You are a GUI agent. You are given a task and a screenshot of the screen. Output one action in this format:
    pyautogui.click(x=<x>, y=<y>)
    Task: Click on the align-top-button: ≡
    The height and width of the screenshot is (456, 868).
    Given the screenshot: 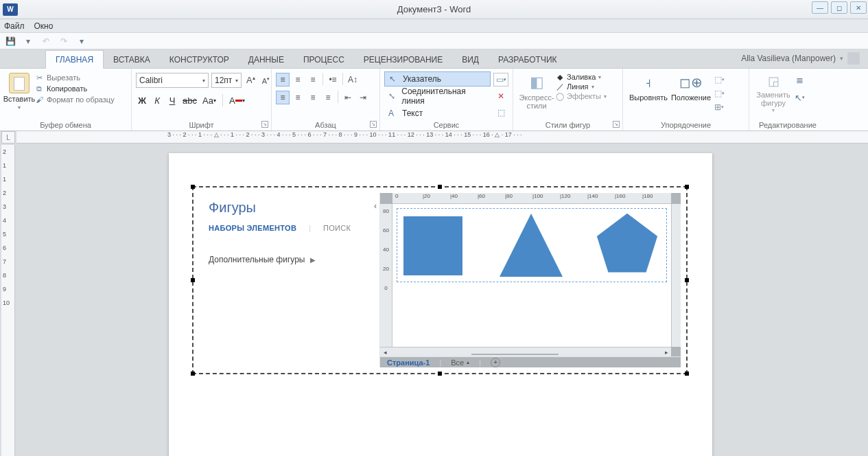 What is the action you would take?
    pyautogui.click(x=283, y=80)
    